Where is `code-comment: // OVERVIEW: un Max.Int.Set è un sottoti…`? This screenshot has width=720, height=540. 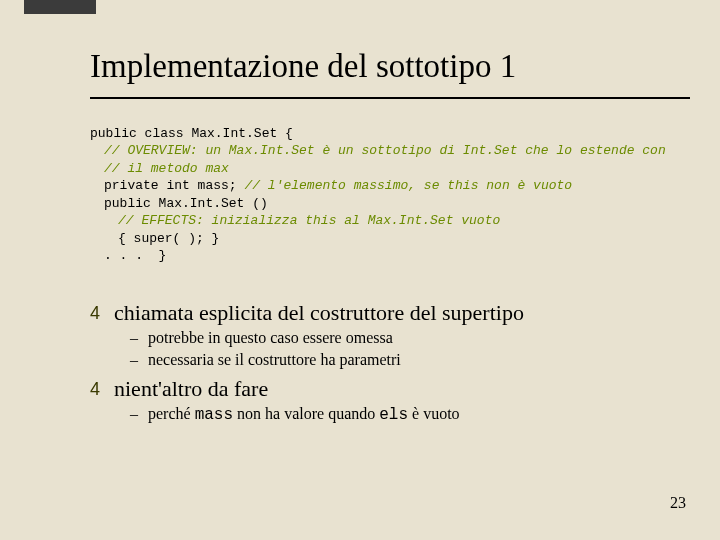
code-comment: // OVERVIEW: un Max.Int.Set è un sottoti… is located at coordinates (378, 151).